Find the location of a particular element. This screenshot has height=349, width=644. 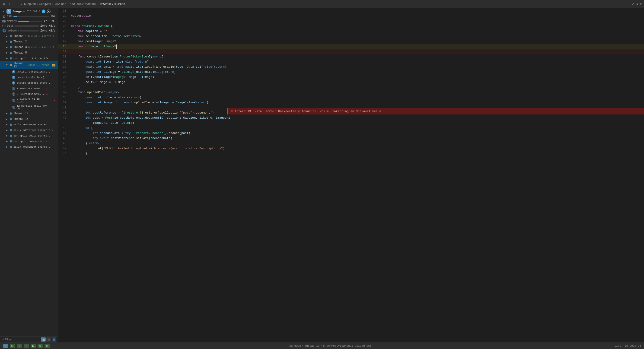

breadcrumb-newpost: NewPost is located at coordinates (60, 4).